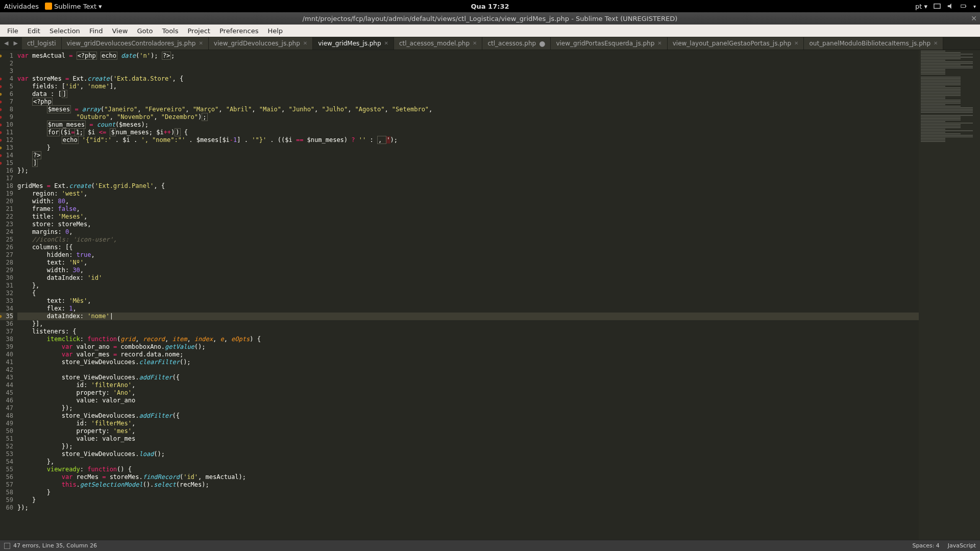  I want to click on tab: view_gridDevolucoesControladores_js.php✕, so click(135, 43).